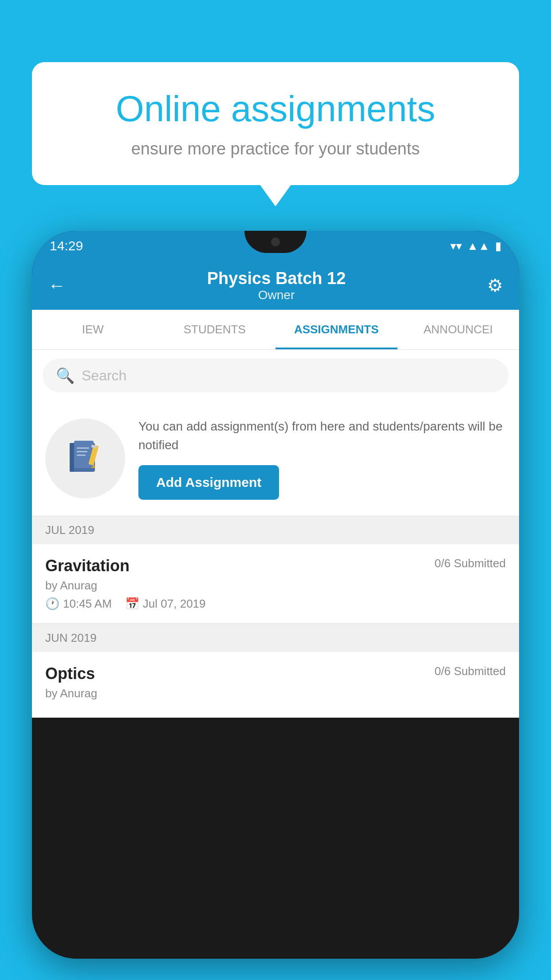 Image resolution: width=551 pixels, height=980 pixels. What do you see at coordinates (276, 674) in the screenshot?
I see `optics-top: Optics 0/6 Submitted` at bounding box center [276, 674].